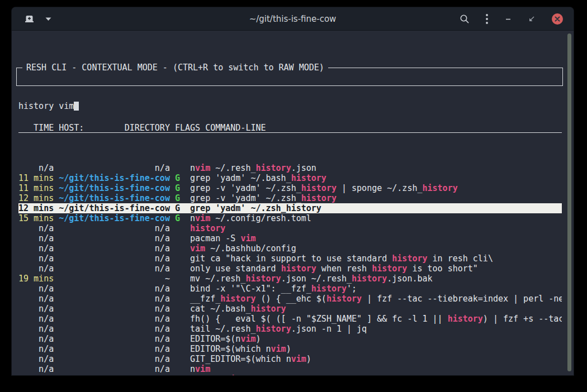  What do you see at coordinates (290, 228) in the screenshot?
I see `history-row: n/a n/a history` at bounding box center [290, 228].